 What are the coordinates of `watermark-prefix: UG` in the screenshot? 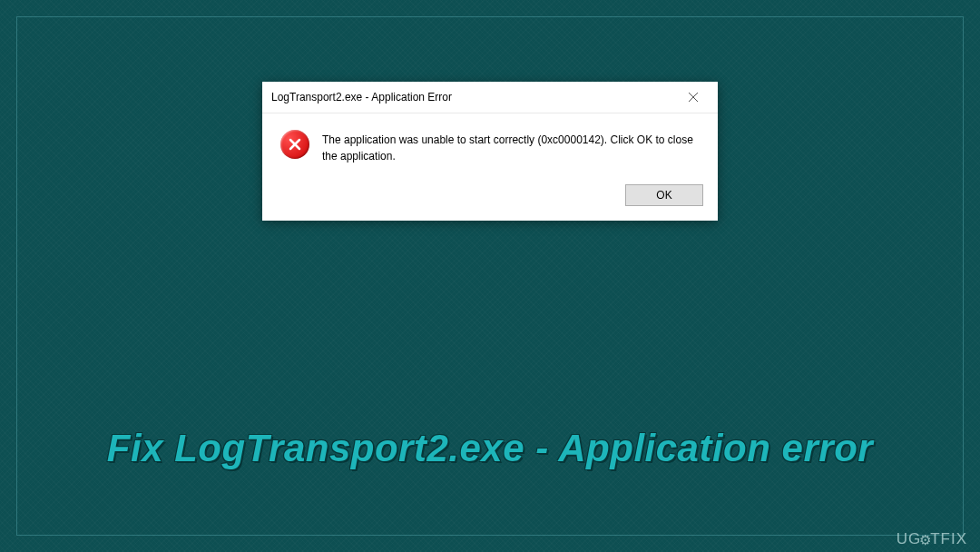 It's located at (909, 539).